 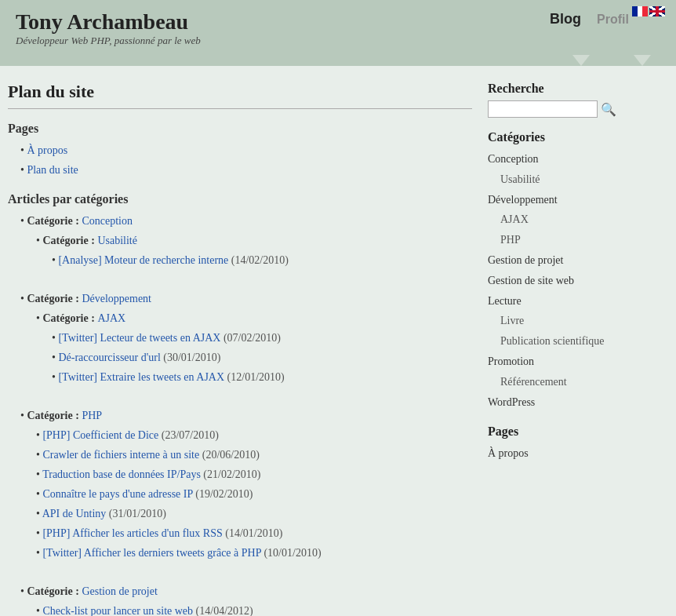 What do you see at coordinates (521, 179) in the screenshot?
I see `sidebar-link-usabilite: Usabilité` at bounding box center [521, 179].